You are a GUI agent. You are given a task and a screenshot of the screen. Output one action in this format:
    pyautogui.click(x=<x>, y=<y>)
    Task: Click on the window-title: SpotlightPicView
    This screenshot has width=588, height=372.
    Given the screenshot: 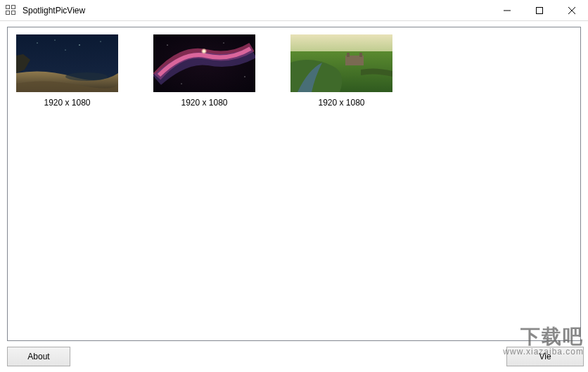 What is the action you would take?
    pyautogui.click(x=53, y=11)
    